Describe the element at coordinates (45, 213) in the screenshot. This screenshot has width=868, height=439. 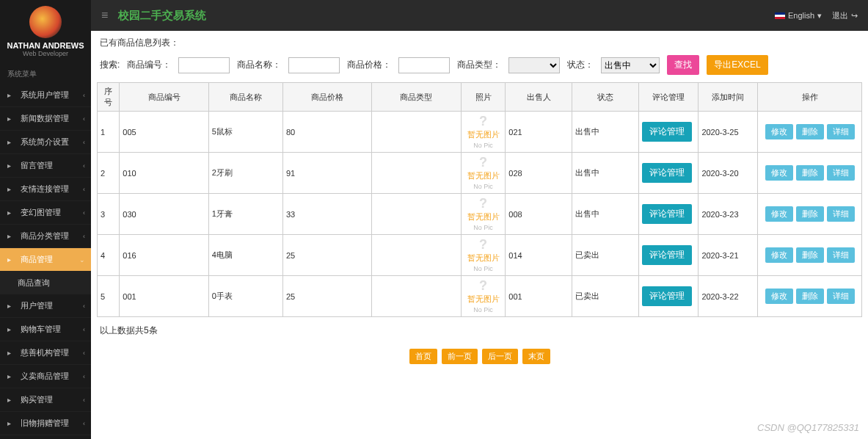
I see `sidebar-item: ▸变幻图管理‹` at that location.